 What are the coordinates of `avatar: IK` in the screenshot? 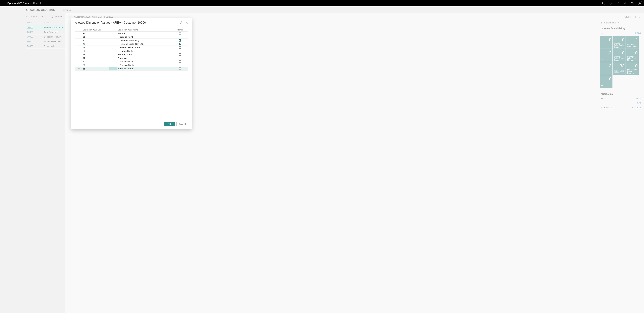 It's located at (640, 3).